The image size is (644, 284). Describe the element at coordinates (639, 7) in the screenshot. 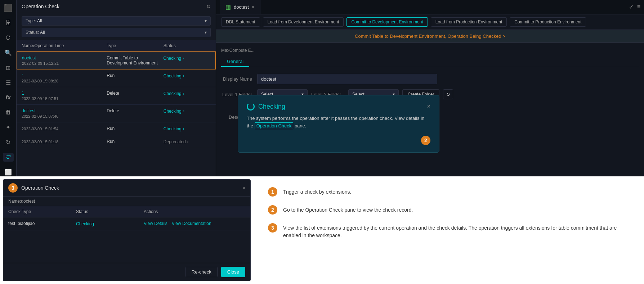

I see `menu-icon: ≡` at that location.